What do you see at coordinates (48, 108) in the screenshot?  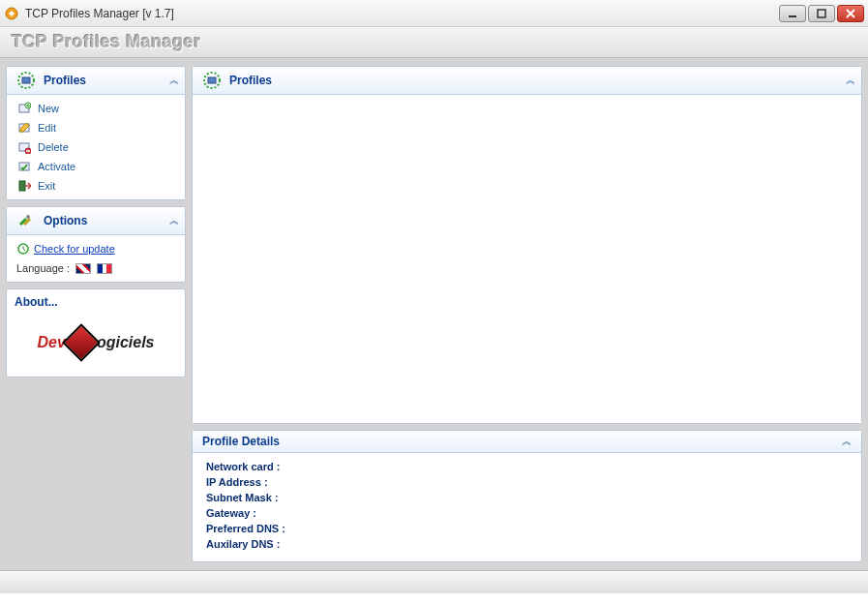 I see `sidebar-item-label: New` at bounding box center [48, 108].